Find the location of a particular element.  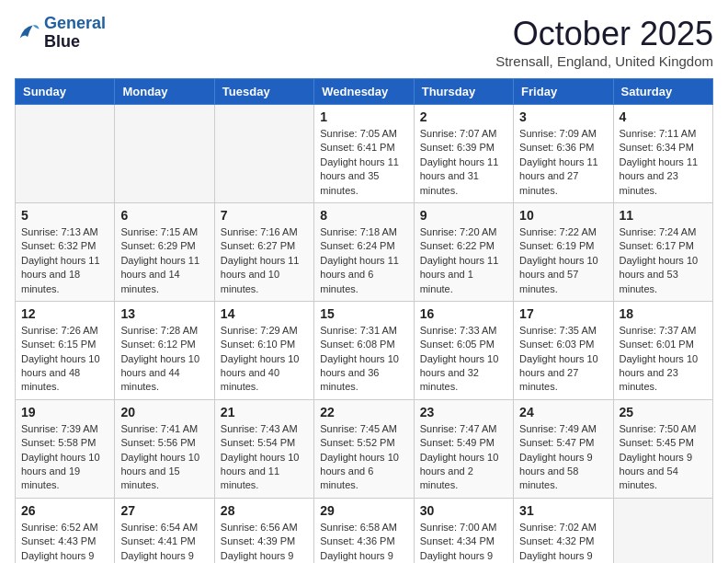

calendar-header-row: SundayMondayTuesdayWednesdayThursdayFrid… is located at coordinates (364, 92).